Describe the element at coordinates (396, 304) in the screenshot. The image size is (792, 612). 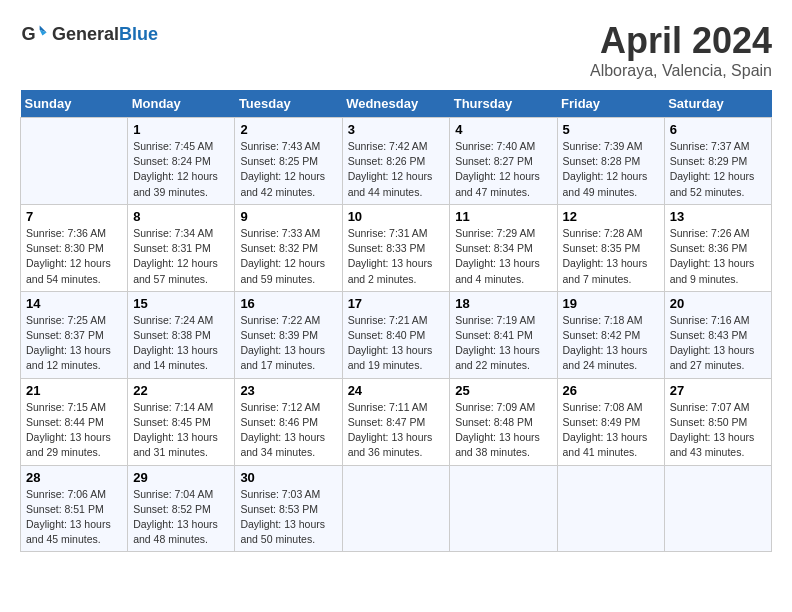
I see `day-number: 17` at that location.